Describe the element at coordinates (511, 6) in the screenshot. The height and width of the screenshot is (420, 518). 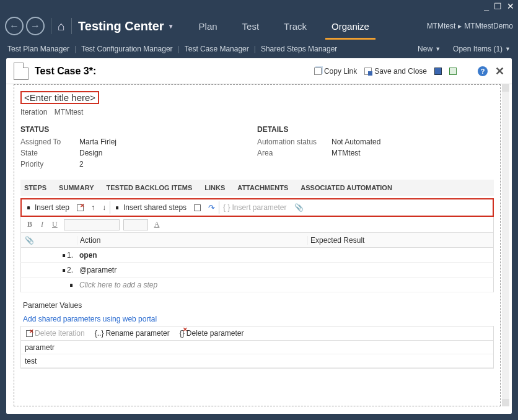
I see `close-window-button: ✕` at that location.